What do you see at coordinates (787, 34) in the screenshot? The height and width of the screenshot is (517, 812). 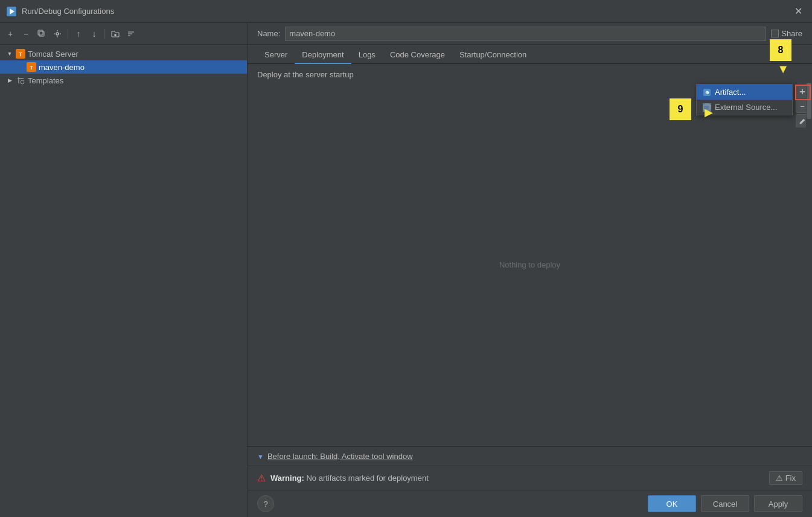 I see `share-area: Share` at bounding box center [787, 34].